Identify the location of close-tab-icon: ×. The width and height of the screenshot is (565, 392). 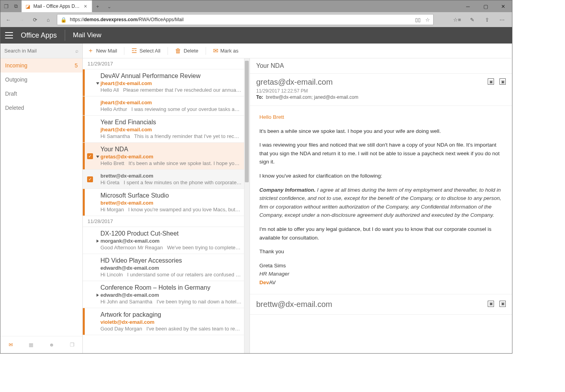
(86, 6).